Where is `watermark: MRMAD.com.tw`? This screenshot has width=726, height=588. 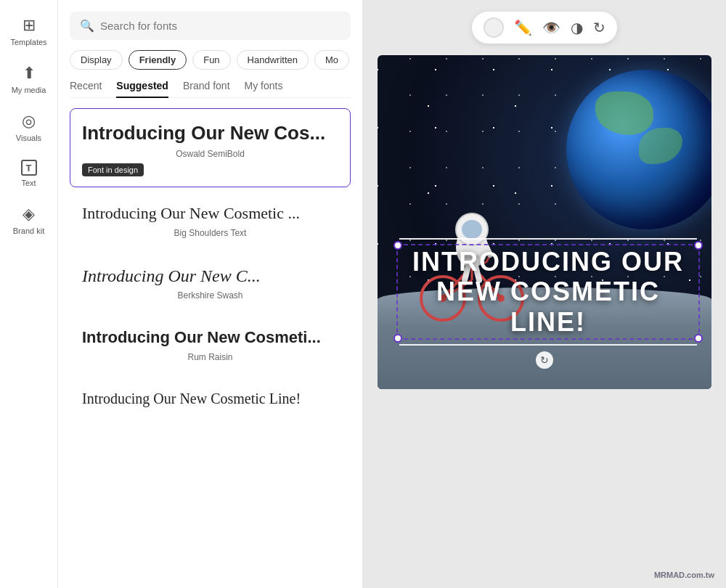 watermark: MRMAD.com.tw is located at coordinates (684, 575).